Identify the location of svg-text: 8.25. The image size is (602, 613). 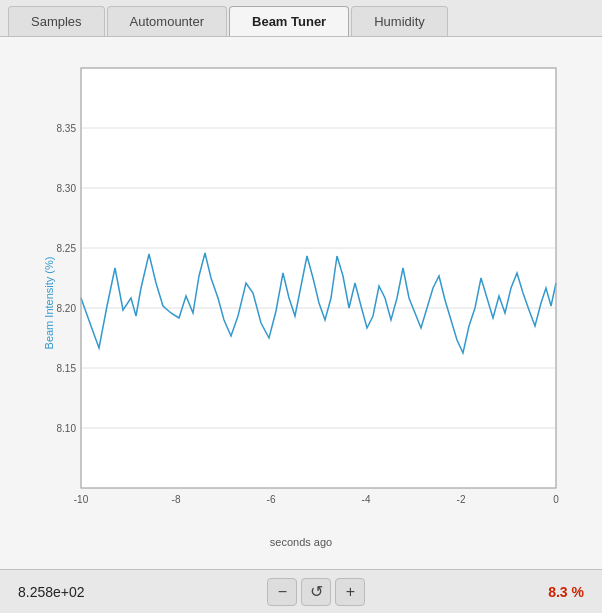
(67, 248).